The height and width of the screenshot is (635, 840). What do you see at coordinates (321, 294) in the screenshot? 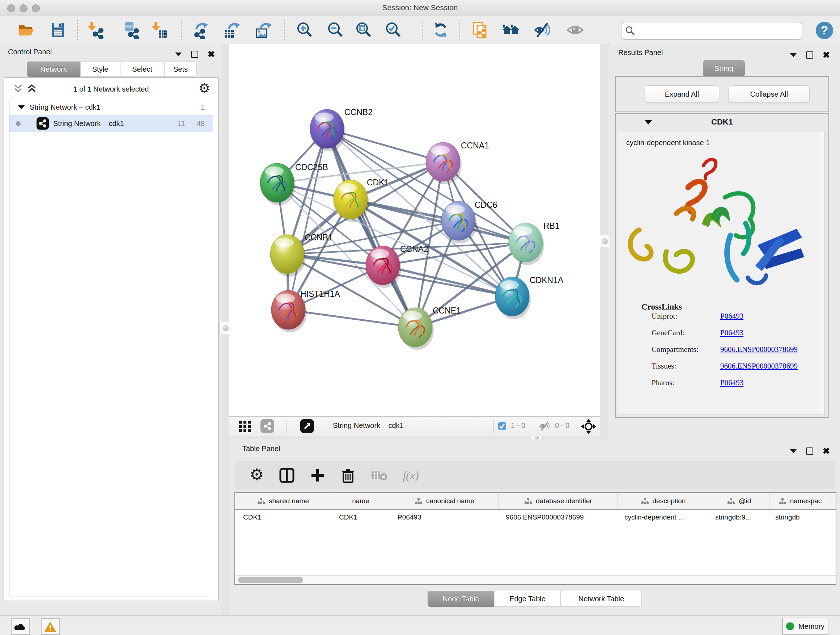
I see `node-label-hist1h1a: HIST1H1A` at bounding box center [321, 294].